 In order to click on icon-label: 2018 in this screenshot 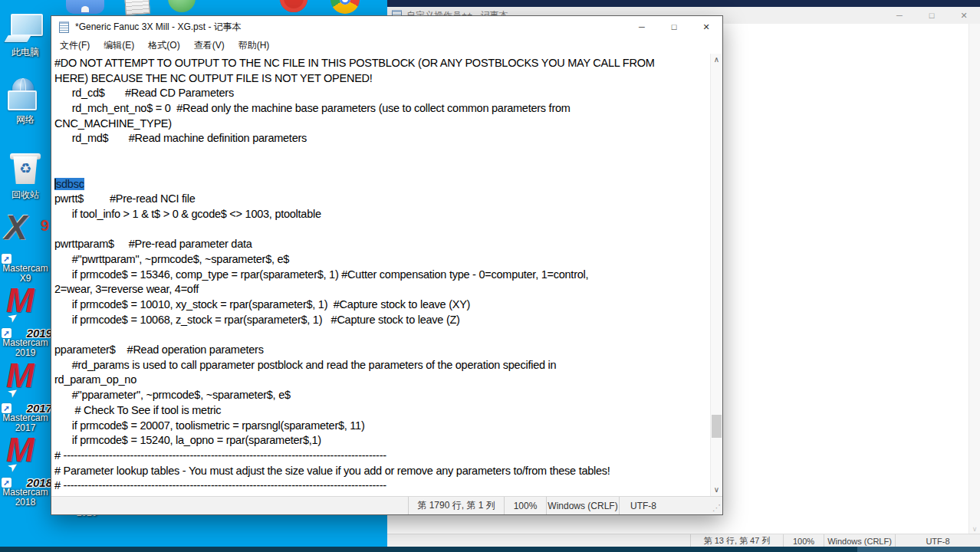, I will do `click(25, 503)`.